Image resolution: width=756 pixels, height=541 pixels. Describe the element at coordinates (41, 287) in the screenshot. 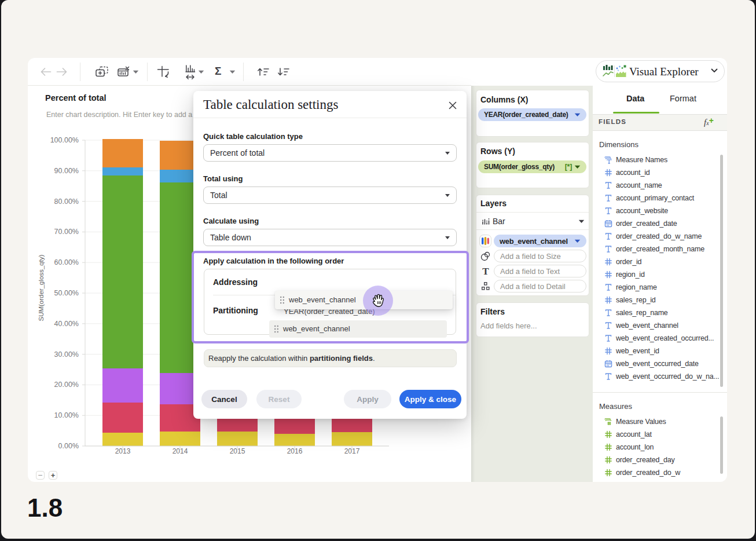

I see `svg-text: SUM(order_gloss_qty)` at that location.